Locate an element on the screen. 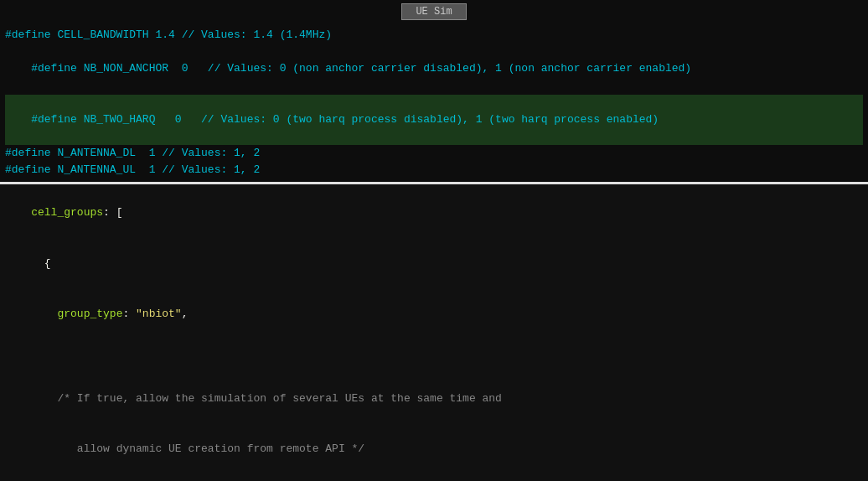 Image resolution: width=868 pixels, height=481 pixels. bottom-line-blank1 is located at coordinates (434, 349).